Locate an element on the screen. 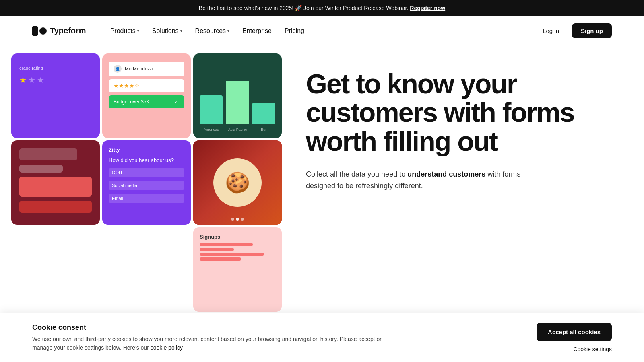 The height and width of the screenshot is (362, 644). rating-card: erage rating ★ ★ ★ is located at coordinates (56, 96).